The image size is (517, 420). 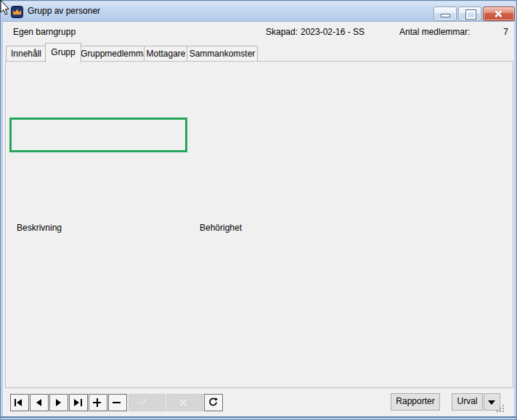 I want to click on last-record-icon, so click(x=77, y=403).